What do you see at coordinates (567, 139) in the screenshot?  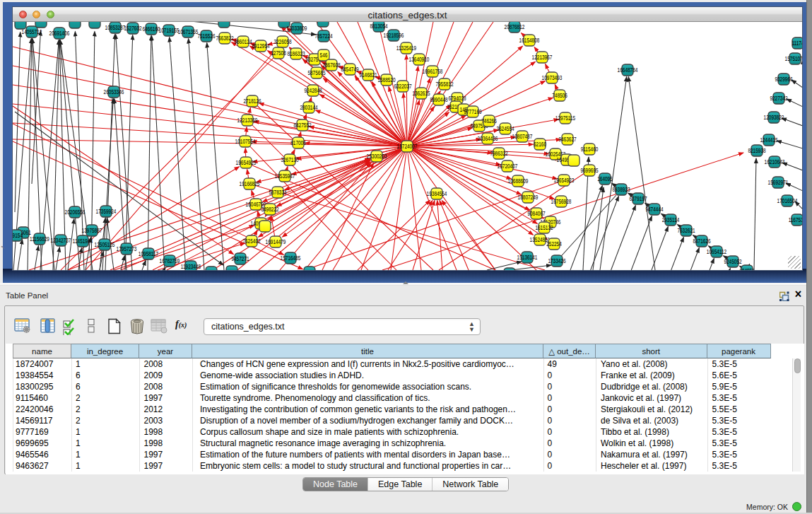 I see `svg-text: 9463627` at bounding box center [567, 139].